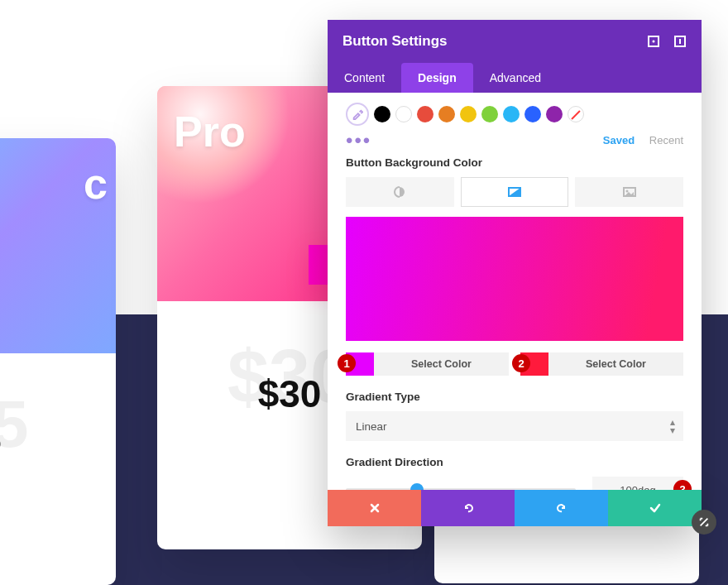 Image resolution: width=728 pixels, height=585 pixels. I want to click on swatch-purple, so click(554, 114).